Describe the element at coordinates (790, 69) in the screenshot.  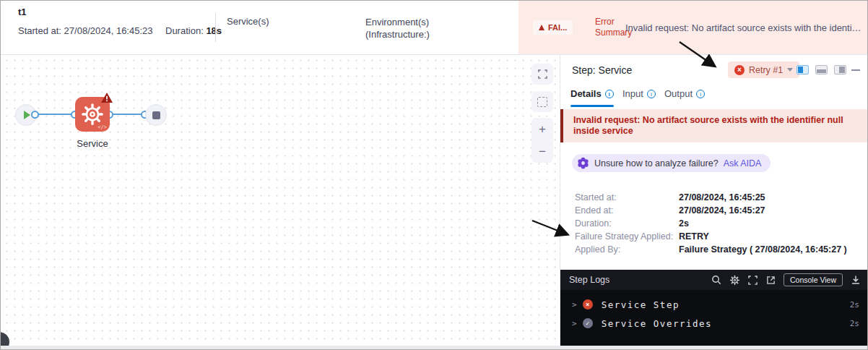
I see `chevron-down-icon` at that location.